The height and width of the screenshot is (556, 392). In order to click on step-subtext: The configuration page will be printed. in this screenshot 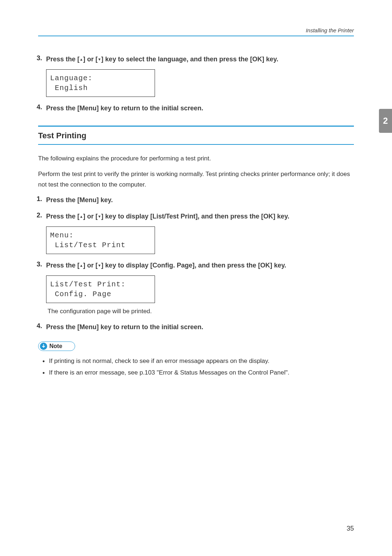, I will do `click(201, 311)`.